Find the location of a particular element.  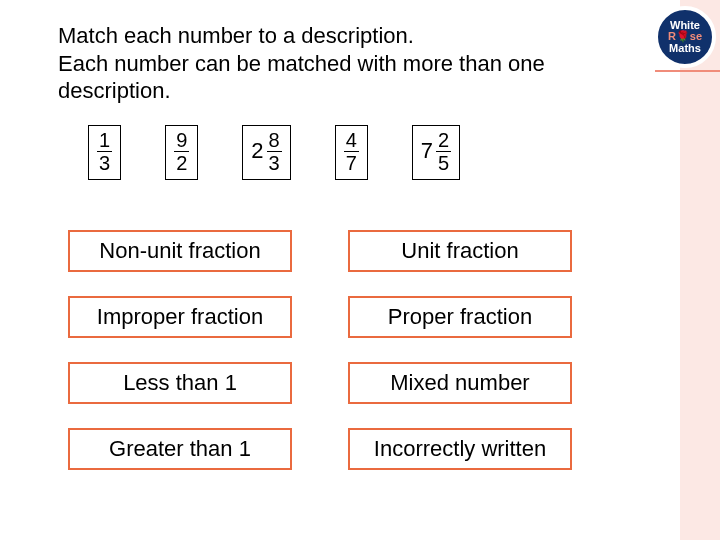

fraction-card: 9 2 is located at coordinates (182, 152).